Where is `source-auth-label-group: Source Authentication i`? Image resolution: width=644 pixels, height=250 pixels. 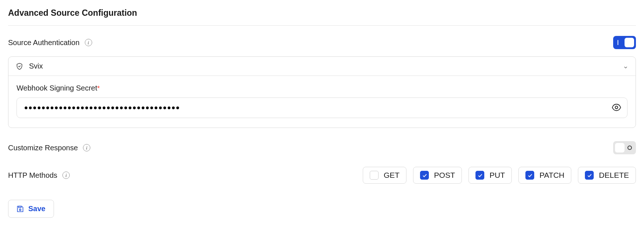
source-auth-label-group: Source Authentication i is located at coordinates (50, 43).